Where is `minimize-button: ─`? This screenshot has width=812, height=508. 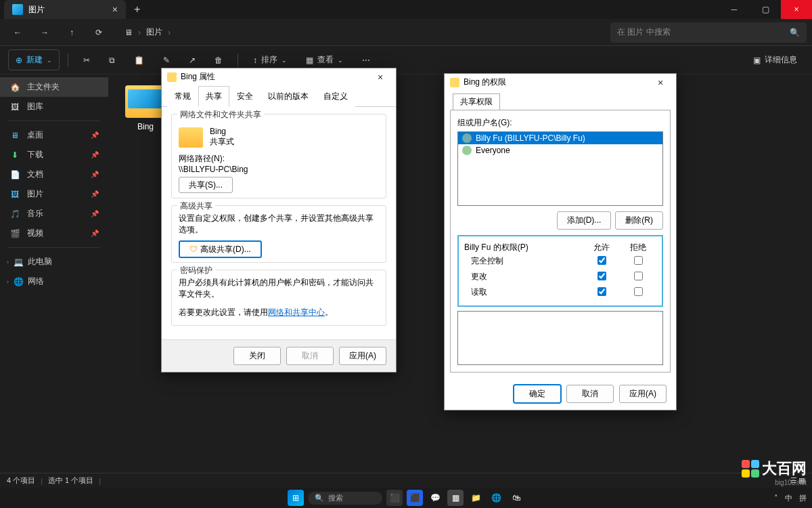 minimize-button: ─ is located at coordinates (734, 9).